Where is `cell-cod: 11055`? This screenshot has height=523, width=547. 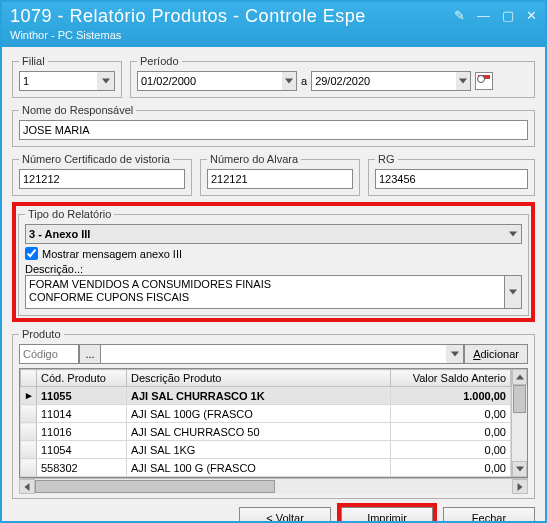
cell-cod: 11055 is located at coordinates (82, 396).